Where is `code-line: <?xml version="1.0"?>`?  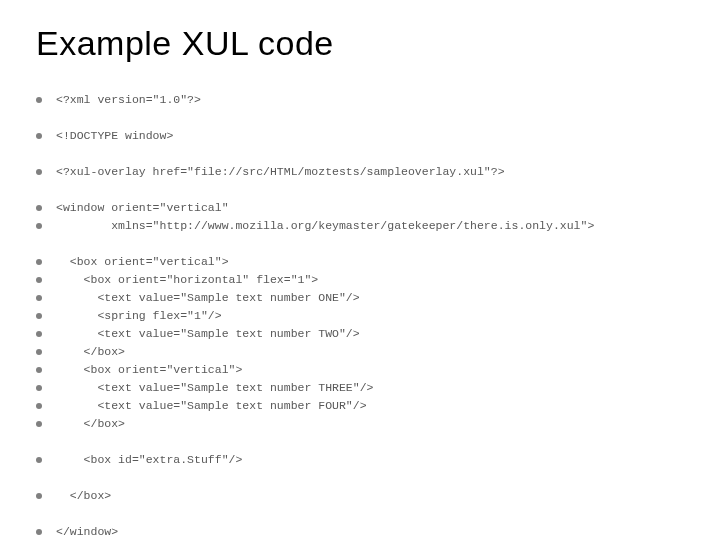
code-line: <?xml version="1.0"?> is located at coordinates (360, 100).